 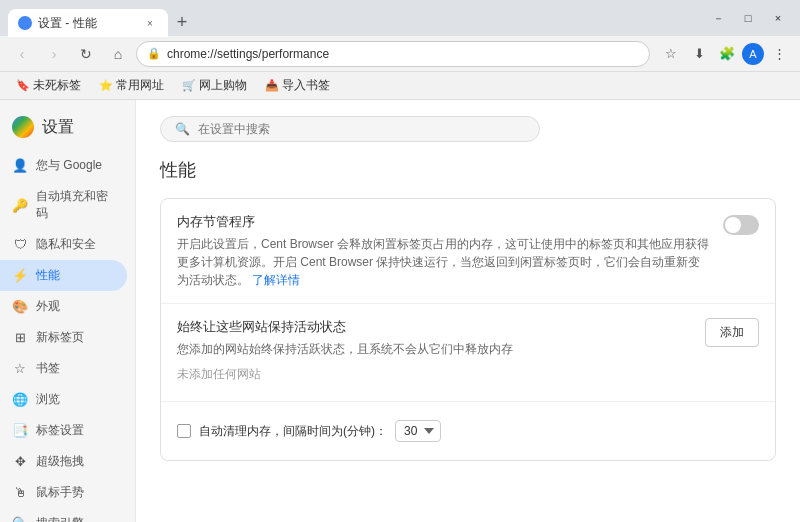 What do you see at coordinates (60, 462) in the screenshot?
I see `sidebar-label-9: 超级拖拽` at bounding box center [60, 462].